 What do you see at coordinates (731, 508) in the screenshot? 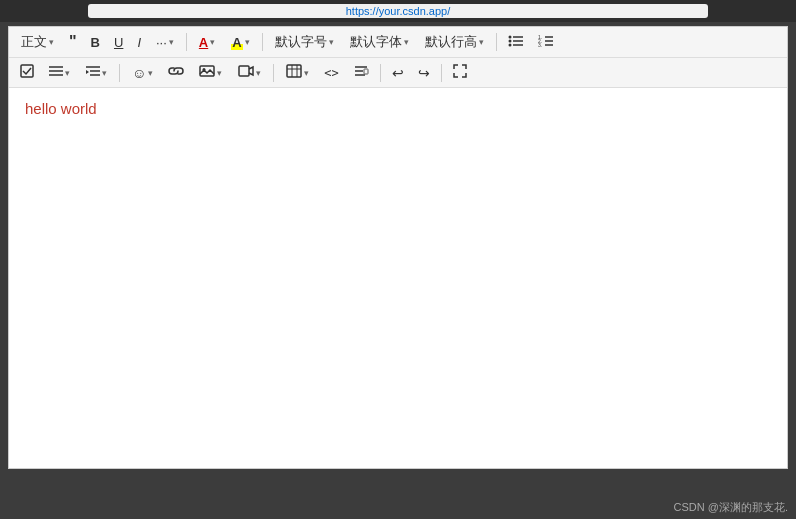
I see `footer-watermark: CSDN @深渊的那支花.` at bounding box center [731, 508].